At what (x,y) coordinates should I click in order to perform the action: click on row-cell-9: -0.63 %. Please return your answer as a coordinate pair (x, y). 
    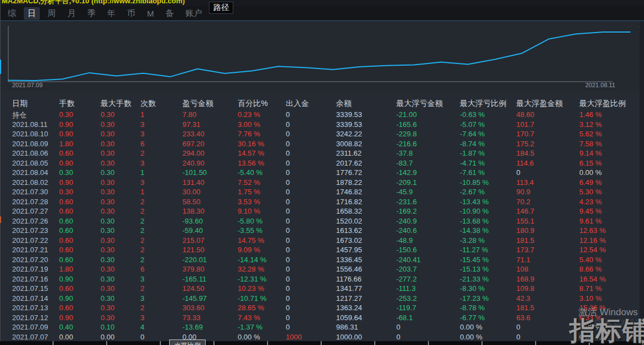
    Looking at the image, I should click on (472, 115).